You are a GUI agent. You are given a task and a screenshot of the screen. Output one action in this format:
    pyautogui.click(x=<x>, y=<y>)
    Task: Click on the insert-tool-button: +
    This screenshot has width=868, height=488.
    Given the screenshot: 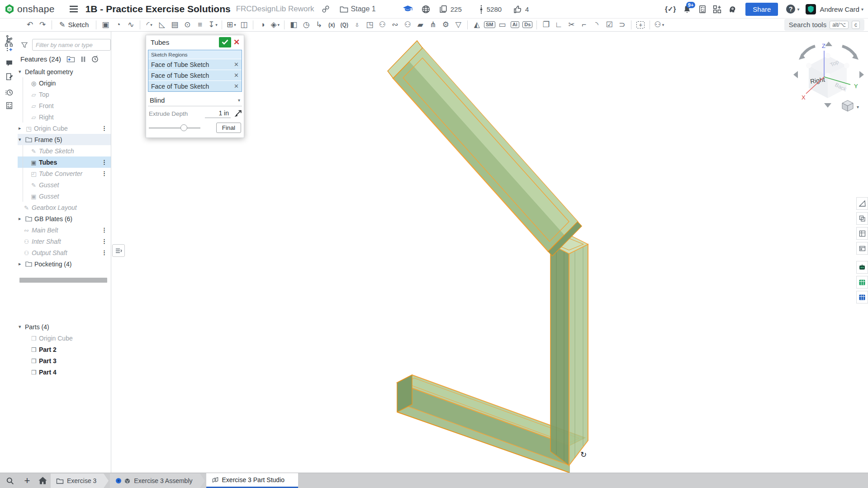 What is the action you would take?
    pyautogui.click(x=640, y=25)
    